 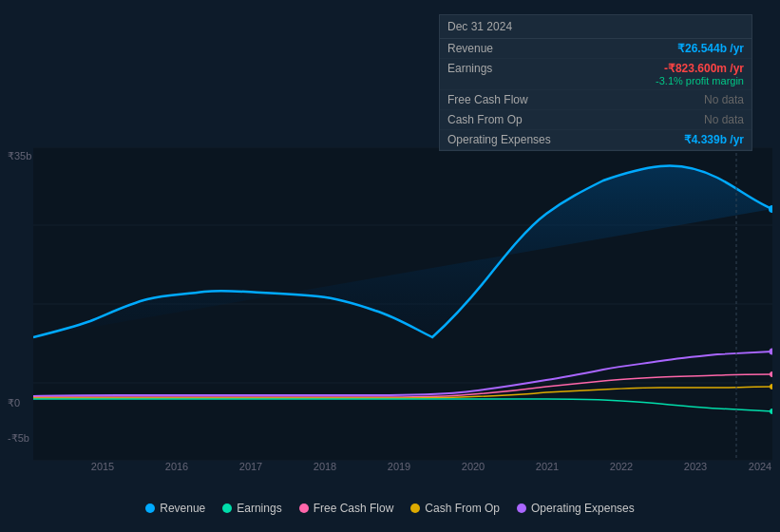 I want to click on legend-item-revenue: Revenue, so click(x=175, y=508).